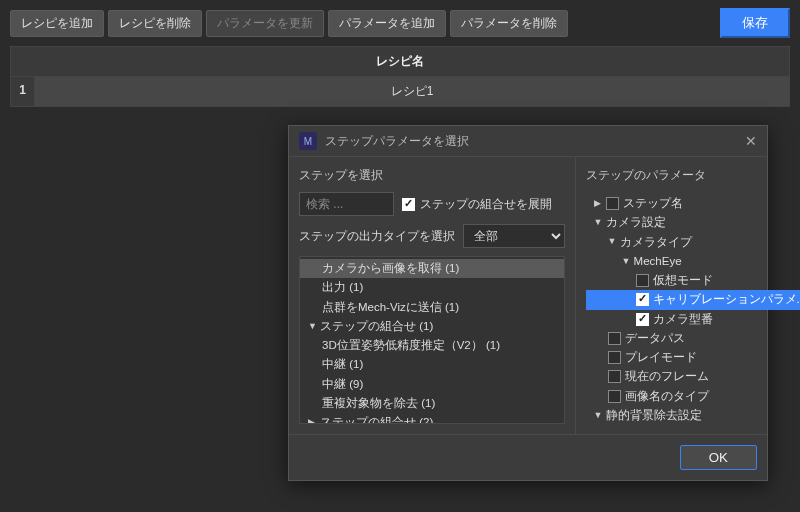  I want to click on close-icon: ✕, so click(751, 141).